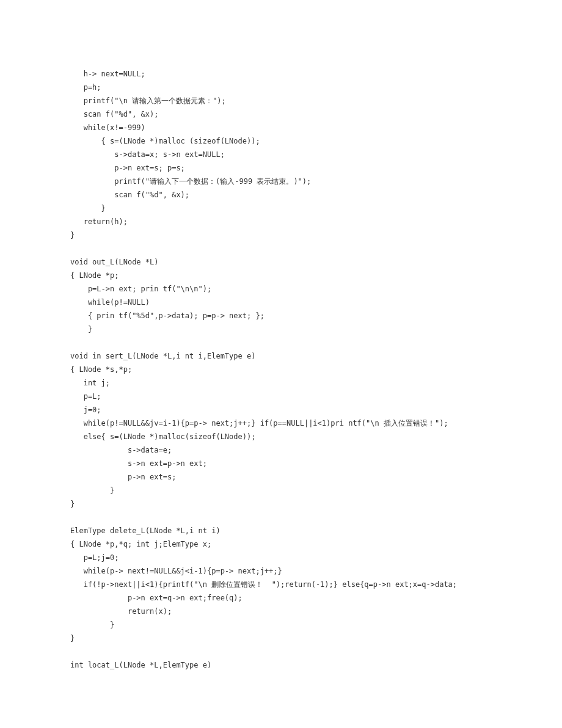 The image size is (562, 728). Describe the element at coordinates (281, 437) in the screenshot. I see `code-line: else{ s=(LNode *)malloc(sizeof(LNode));` at that location.